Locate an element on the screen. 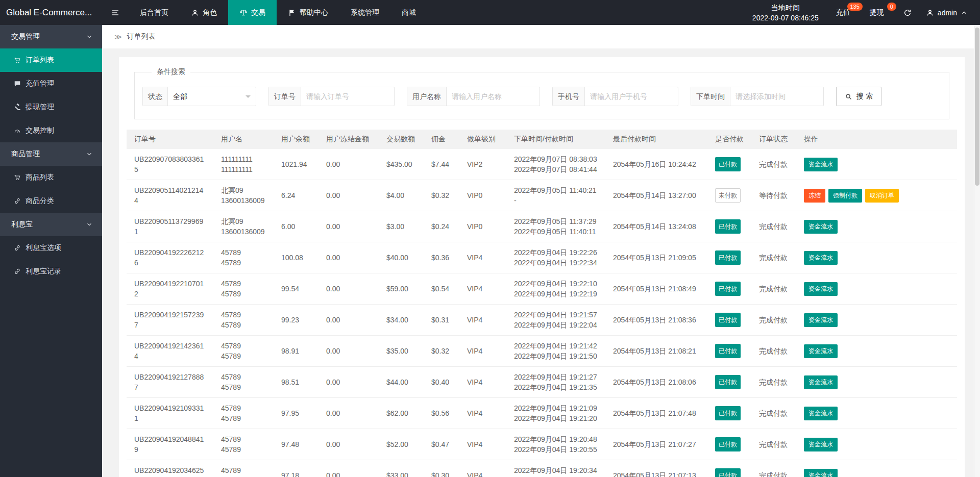 This screenshot has height=477, width=980. nav-roles: 角色 is located at coordinates (204, 12).